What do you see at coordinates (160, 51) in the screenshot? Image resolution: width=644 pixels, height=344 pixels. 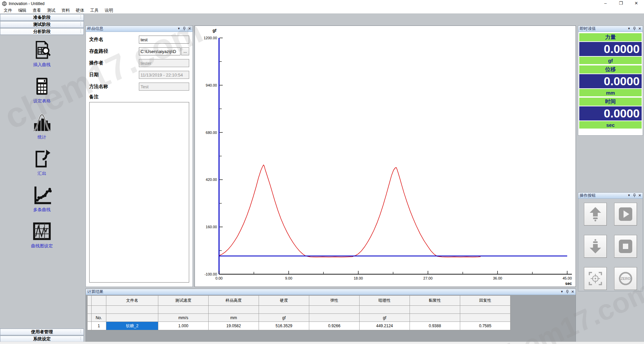 I see `save-path-input` at bounding box center [160, 51].